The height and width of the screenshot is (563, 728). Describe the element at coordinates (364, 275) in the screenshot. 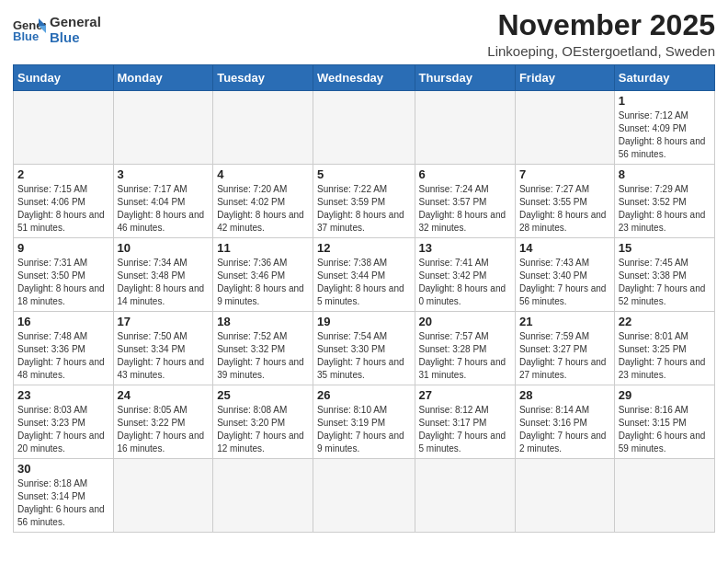

I see `calendar-day: 12Sunrise: 7:38 AM Sunset: 3:44 PM Dayli…` at that location.